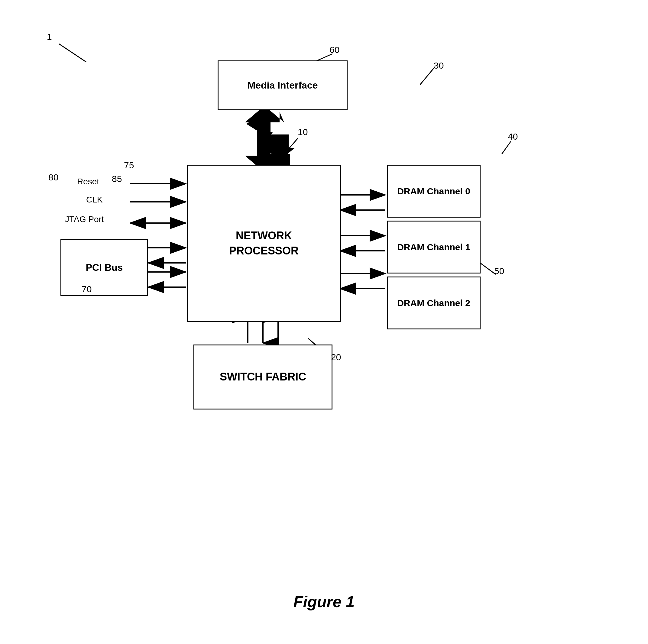  What do you see at coordinates (104, 268) in the screenshot?
I see `pci-bus-box: PCI Bus` at bounding box center [104, 268].